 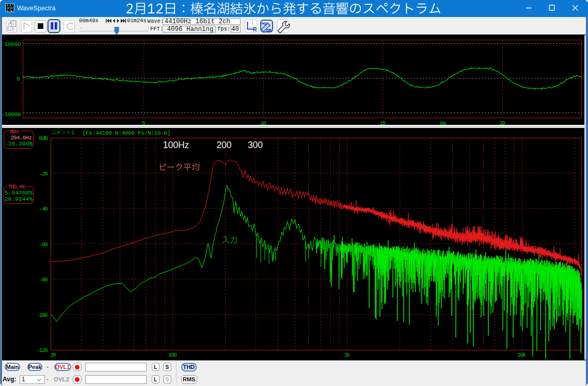 What do you see at coordinates (43, 208) in the screenshot?
I see `svg-text: -40` at bounding box center [43, 208].